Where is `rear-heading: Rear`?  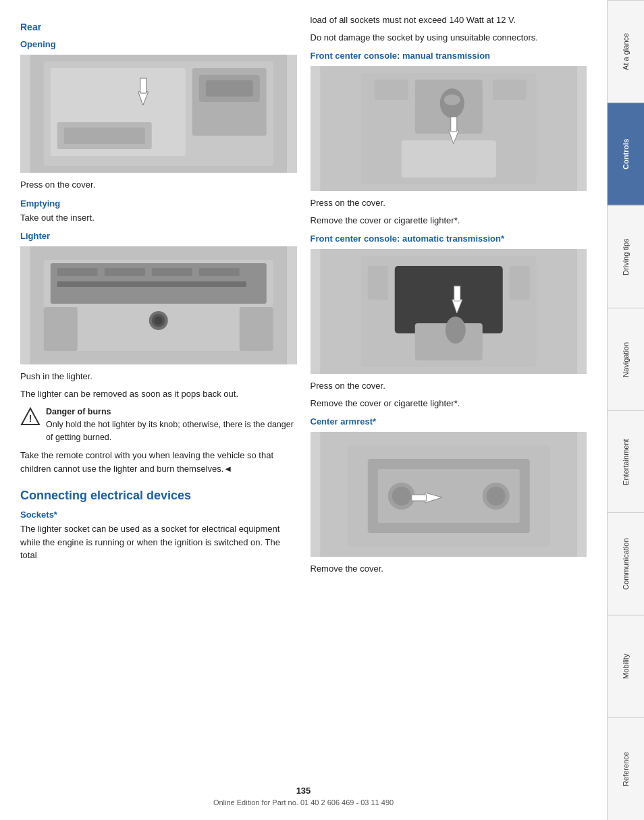
rear-heading: Rear is located at coordinates (159, 27).